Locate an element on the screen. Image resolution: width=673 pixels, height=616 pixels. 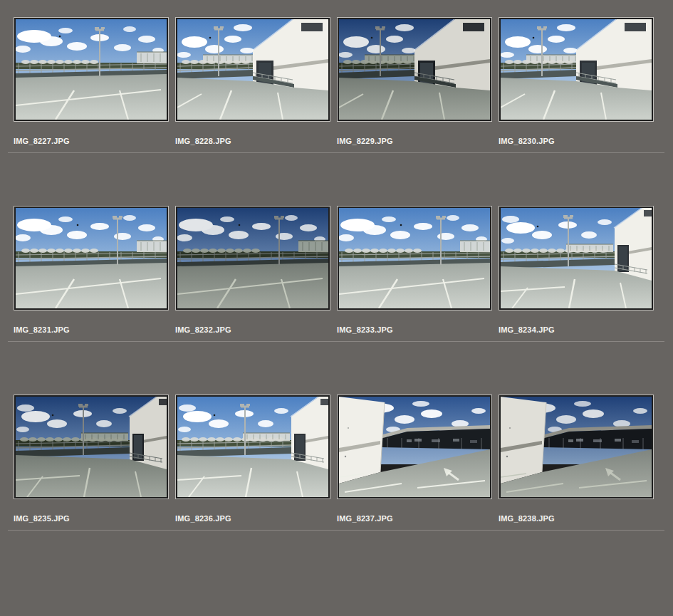
photo-filename: IMG_8233.JPG is located at coordinates (414, 330).